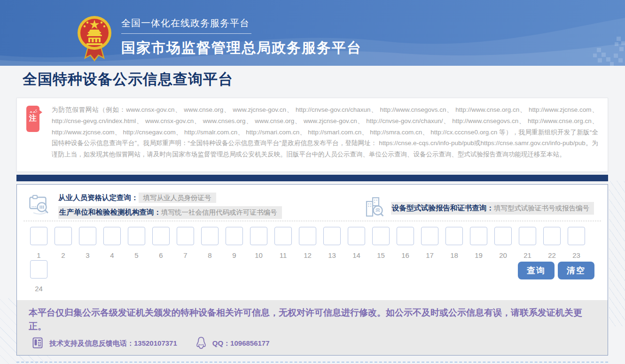 Image resolution: width=625 pixels, height=364 pixels. What do you see at coordinates (527, 256) in the screenshot?
I see `code-cell-number-21: 21` at bounding box center [527, 256].